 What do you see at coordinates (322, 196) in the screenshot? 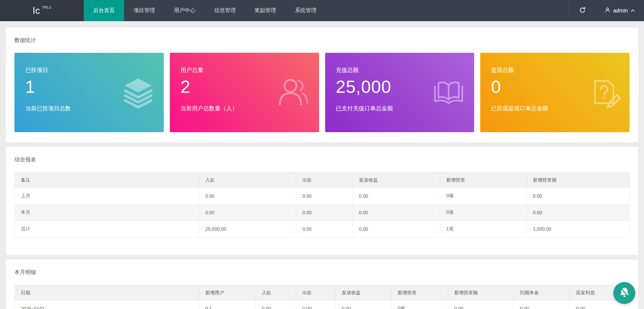
I see `table-row: 上月0.000.000.000项0.00` at bounding box center [322, 196].